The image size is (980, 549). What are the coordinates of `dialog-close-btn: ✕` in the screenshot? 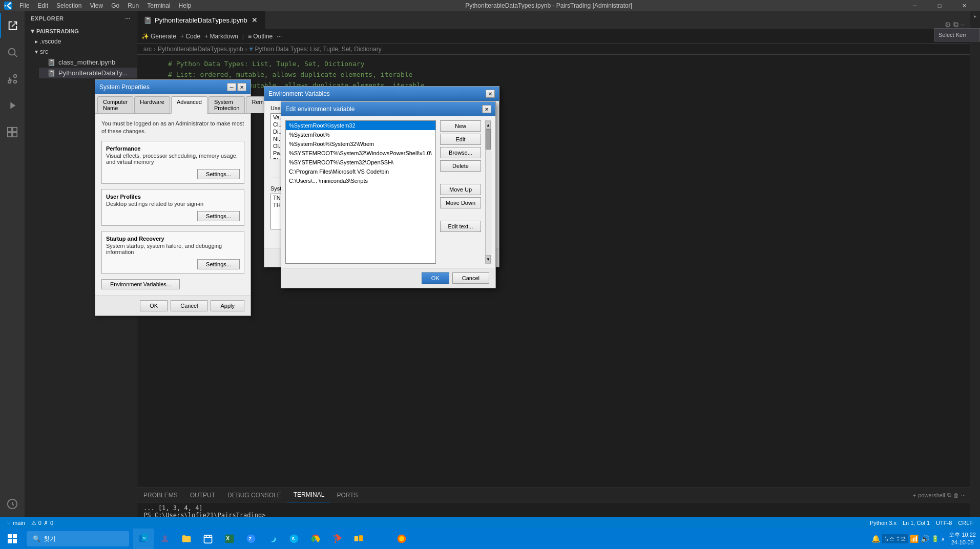 It's located at (242, 87).